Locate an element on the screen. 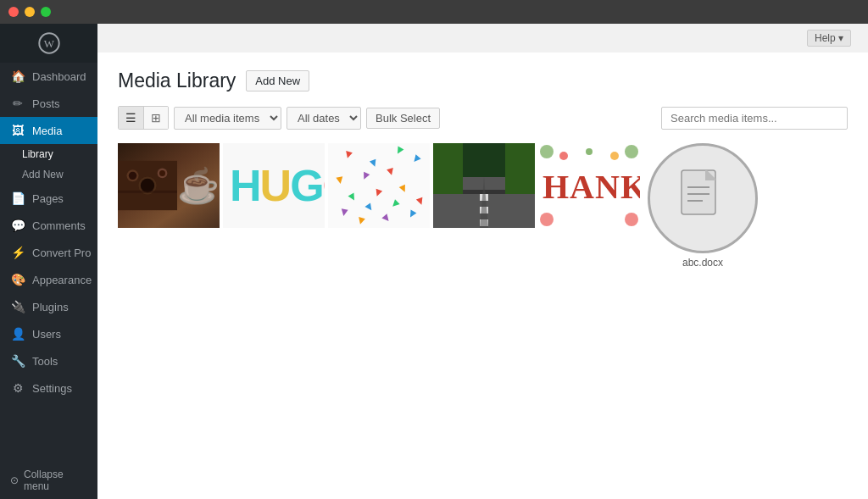 Image resolution: width=868 pixels, height=499 pixels. sidebar-item-dashboard-label: Dashboard is located at coordinates (59, 76).